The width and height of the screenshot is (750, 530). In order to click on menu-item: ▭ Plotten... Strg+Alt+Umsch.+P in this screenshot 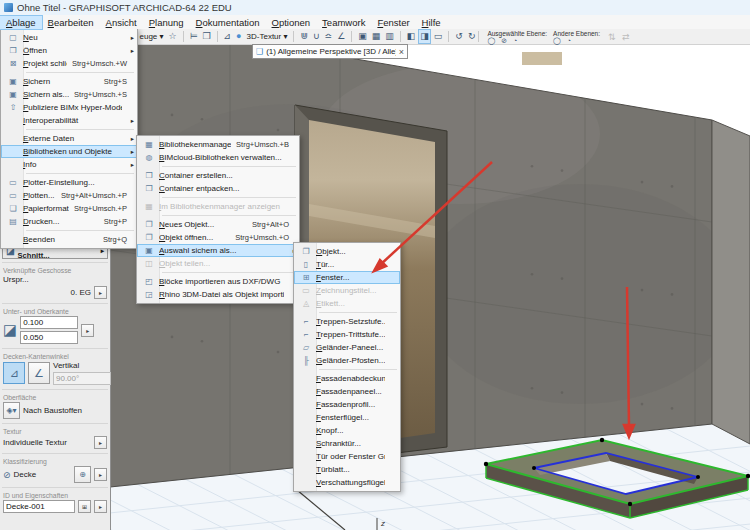, I will do `click(69, 196)`.